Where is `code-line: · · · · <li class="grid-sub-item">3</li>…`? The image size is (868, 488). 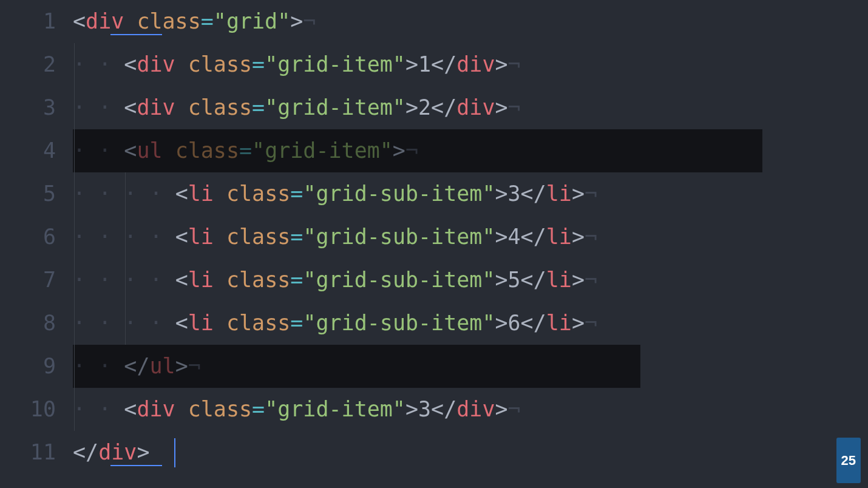 code-line: · · · · <li class="grid-sub-item">3</li>… is located at coordinates (470, 194).